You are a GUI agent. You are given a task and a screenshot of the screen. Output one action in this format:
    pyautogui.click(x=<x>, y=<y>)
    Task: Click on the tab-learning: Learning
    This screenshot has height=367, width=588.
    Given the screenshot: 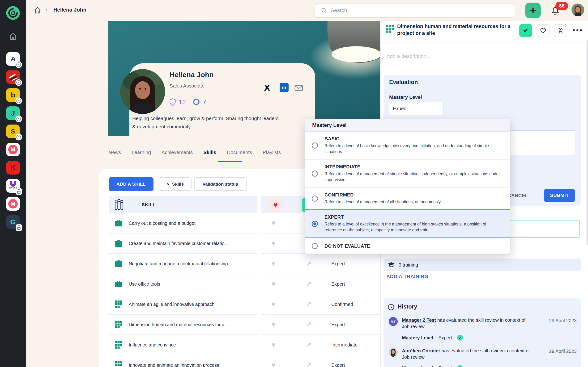 What is the action you would take?
    pyautogui.click(x=141, y=152)
    